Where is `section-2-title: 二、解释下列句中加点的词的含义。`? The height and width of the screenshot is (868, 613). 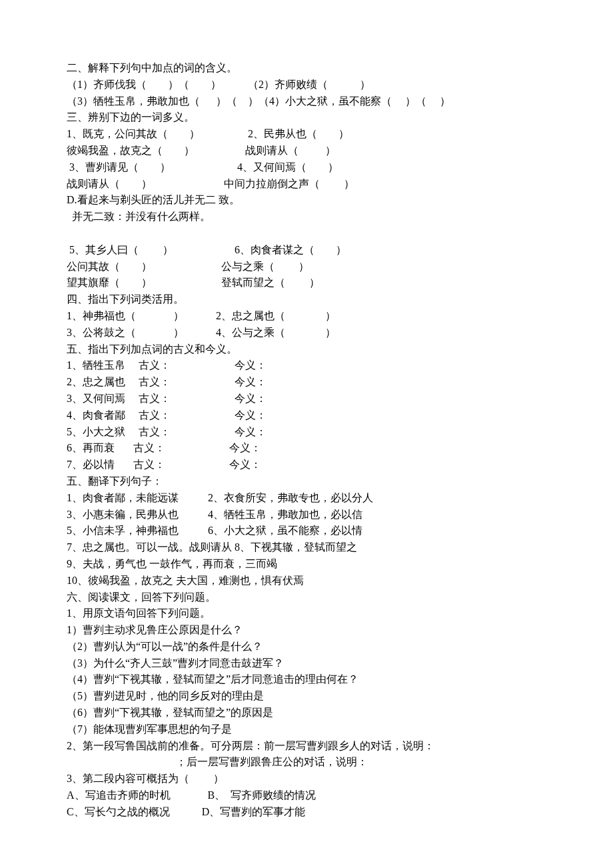 section-2-title: 二、解释下列句中加点的词的含义。 is located at coordinates (306, 68).